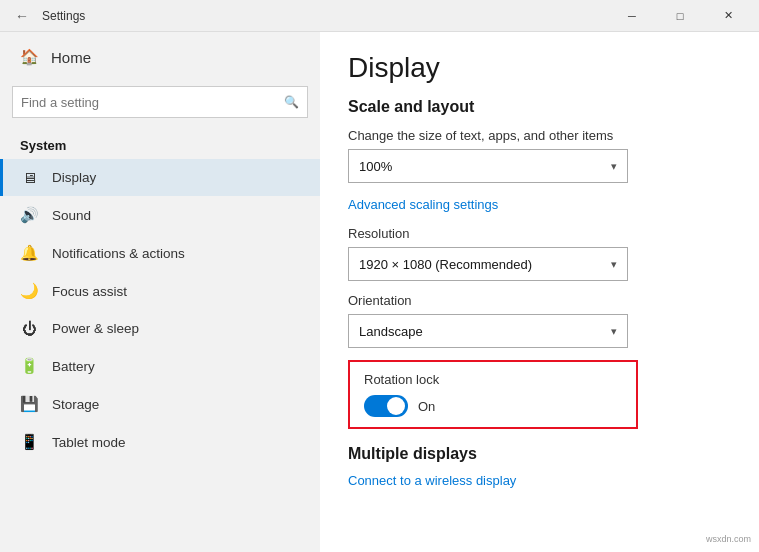 The width and height of the screenshot is (759, 552). What do you see at coordinates (728, 16) in the screenshot?
I see `close-button: ✕` at bounding box center [728, 16].